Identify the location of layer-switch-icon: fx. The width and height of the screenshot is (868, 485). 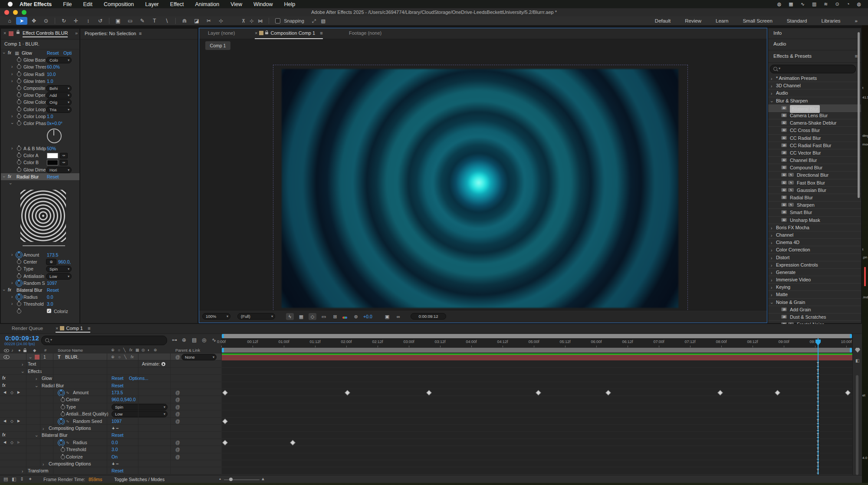
(132, 357).